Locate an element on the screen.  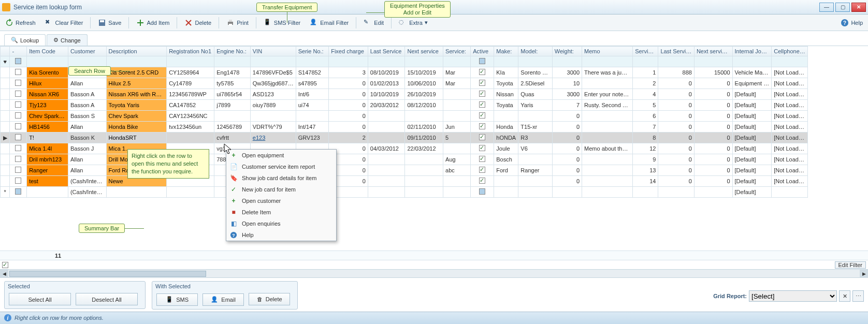
scroll-thumb is located at coordinates (108, 274).